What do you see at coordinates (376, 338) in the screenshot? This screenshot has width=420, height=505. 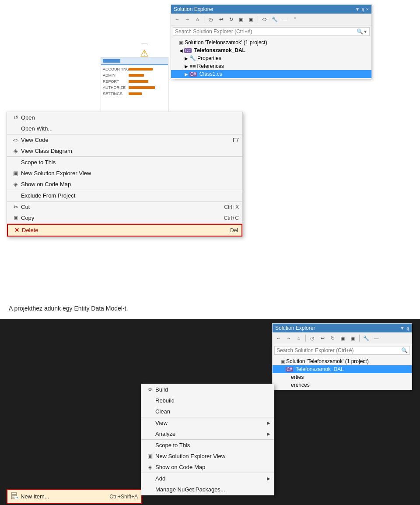 I see `se-collapse-btn-b: —` at bounding box center [376, 338].